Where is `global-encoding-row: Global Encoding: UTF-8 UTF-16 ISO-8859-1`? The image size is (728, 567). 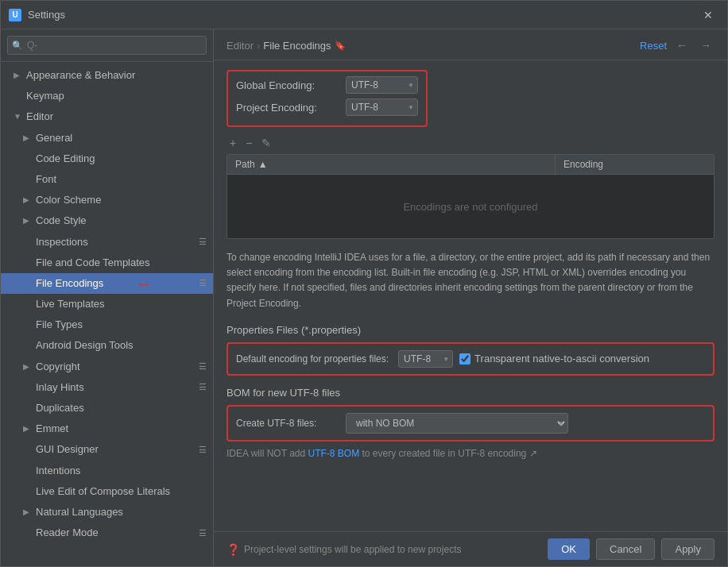
global-encoding-row: Global Encoding: UTF-8 UTF-16 ISO-8859-1 is located at coordinates (327, 85).